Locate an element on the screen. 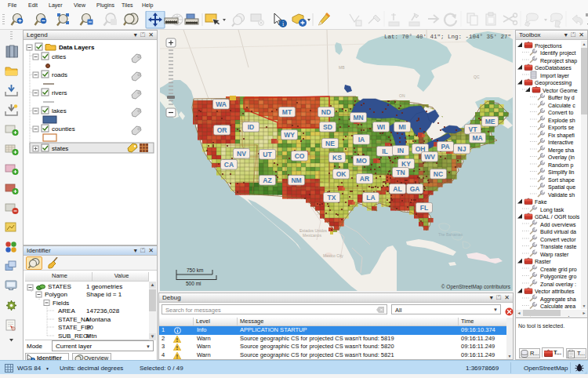 This screenshot has width=588, height=378. svg-text: Merge sha is located at coordinates (561, 151).